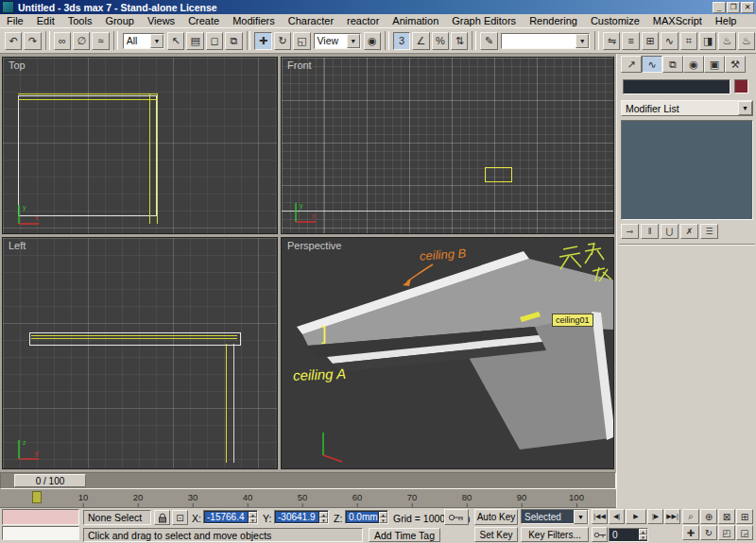 The image size is (756, 543). Describe the element at coordinates (650, 42) in the screenshot. I see `layer-manager-icon: ⊞` at that location.